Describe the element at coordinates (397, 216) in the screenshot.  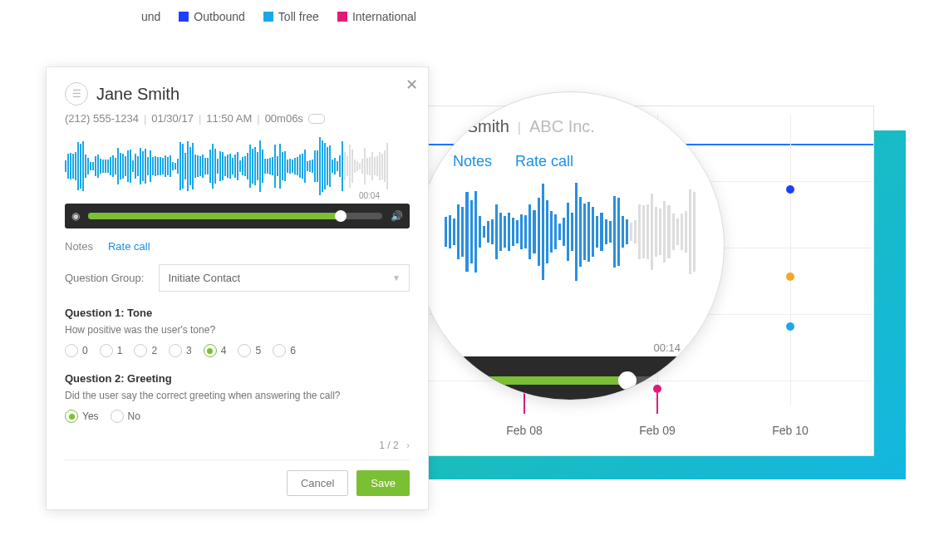
I see `volume-icon: 🔊` at that location.